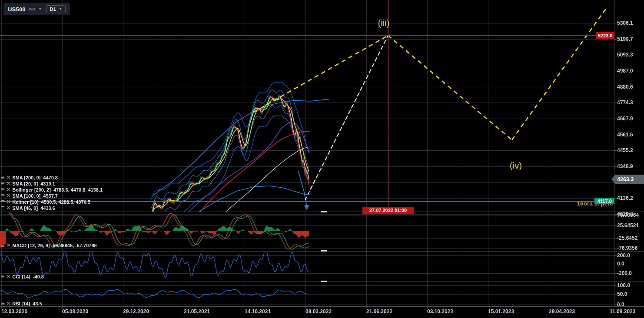  What do you see at coordinates (388, 210) in the screenshot?
I see `crosshair-time-label: 27.07.2022 01:00` at bounding box center [388, 210].